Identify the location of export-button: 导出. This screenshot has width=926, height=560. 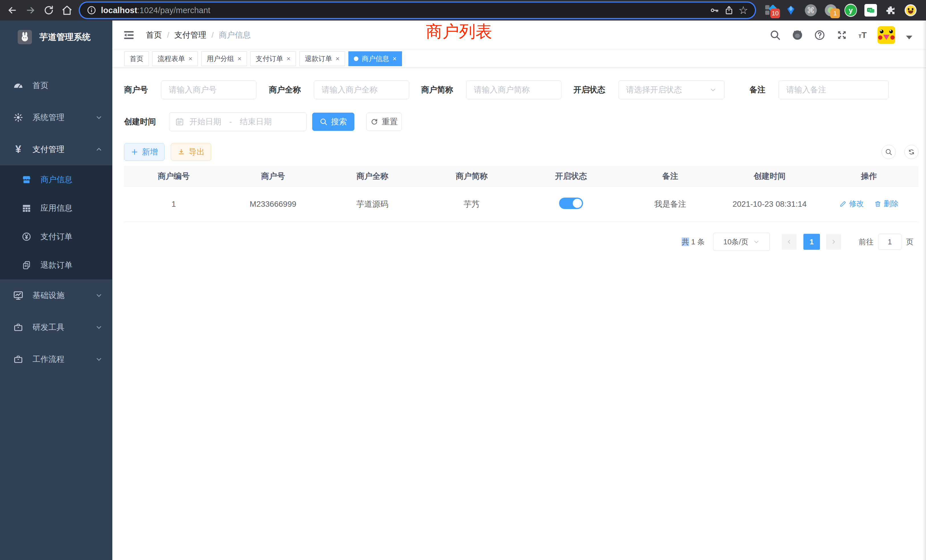
(191, 152).